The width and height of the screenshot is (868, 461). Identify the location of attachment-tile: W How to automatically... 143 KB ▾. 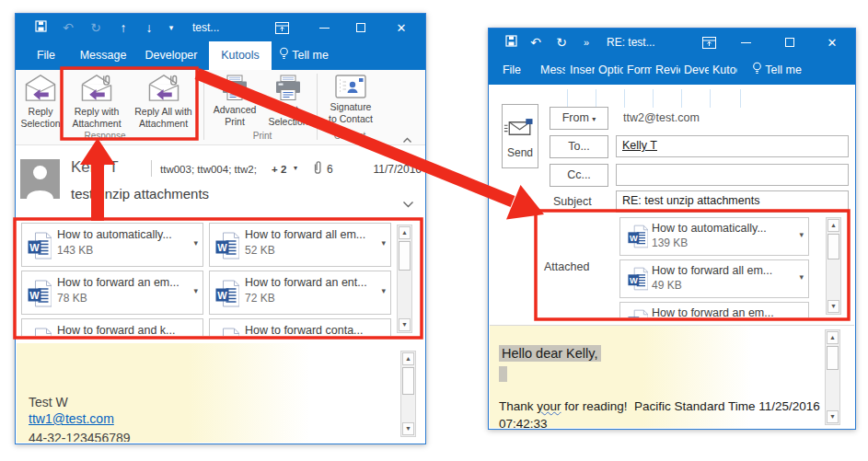
(112, 245).